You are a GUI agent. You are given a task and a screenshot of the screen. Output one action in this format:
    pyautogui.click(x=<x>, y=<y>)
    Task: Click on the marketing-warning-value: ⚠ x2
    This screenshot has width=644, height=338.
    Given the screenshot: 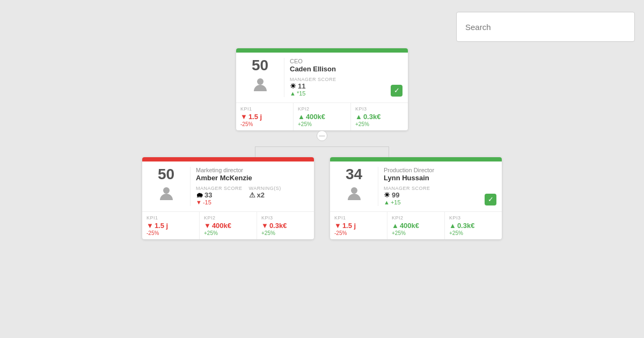 What is the action you would take?
    pyautogui.click(x=265, y=195)
    